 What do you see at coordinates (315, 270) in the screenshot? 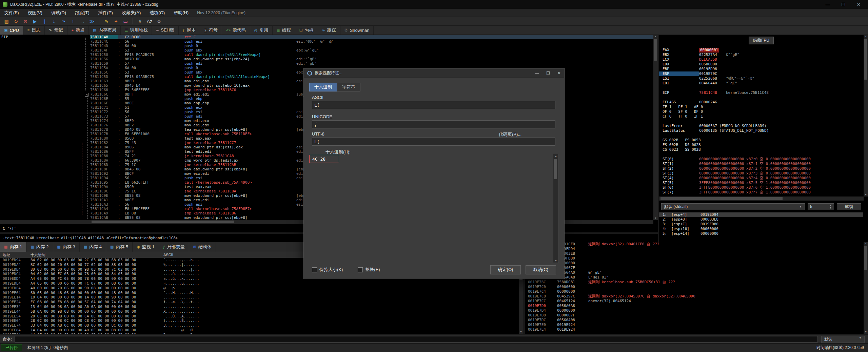
I see `keep-size-checkbox` at bounding box center [315, 270].